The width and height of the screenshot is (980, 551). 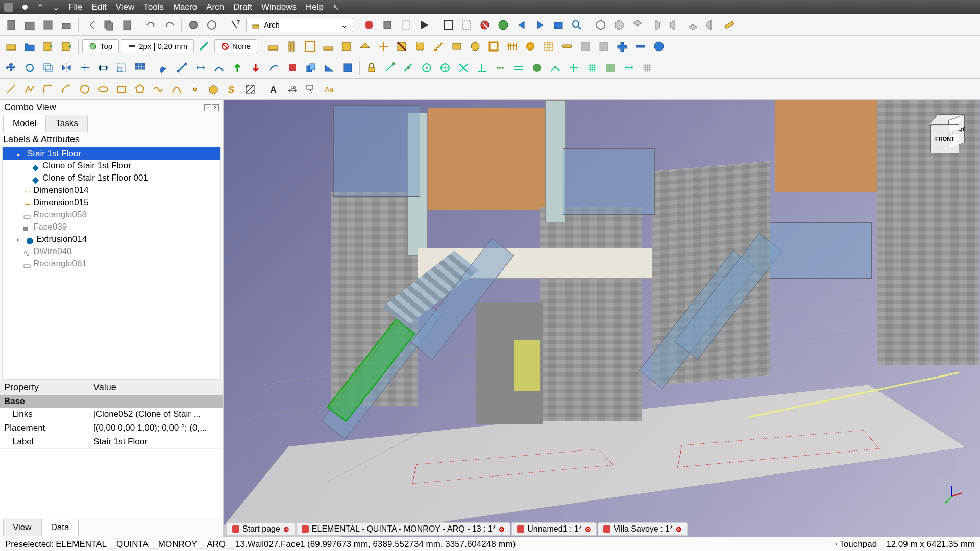 I want to click on tree-item-extrusion014: ▸ ⬢ Extrusion014, so click(x=111, y=239).